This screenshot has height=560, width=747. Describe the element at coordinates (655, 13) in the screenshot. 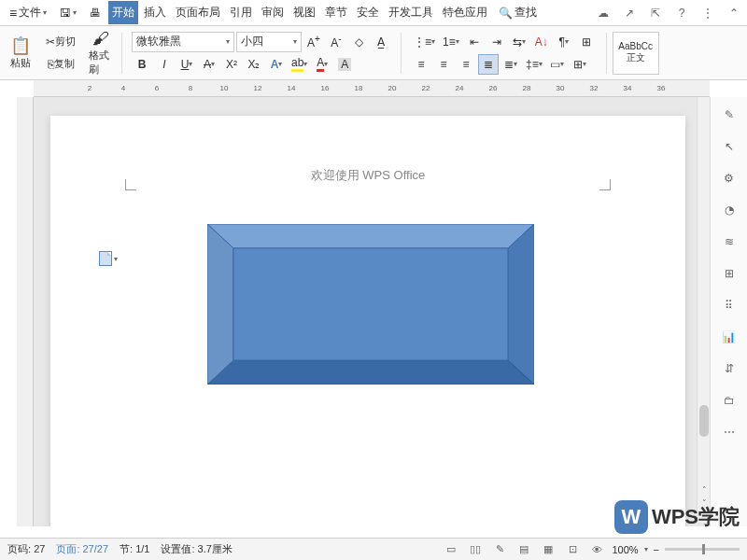

I see `export-button: ⇱` at that location.